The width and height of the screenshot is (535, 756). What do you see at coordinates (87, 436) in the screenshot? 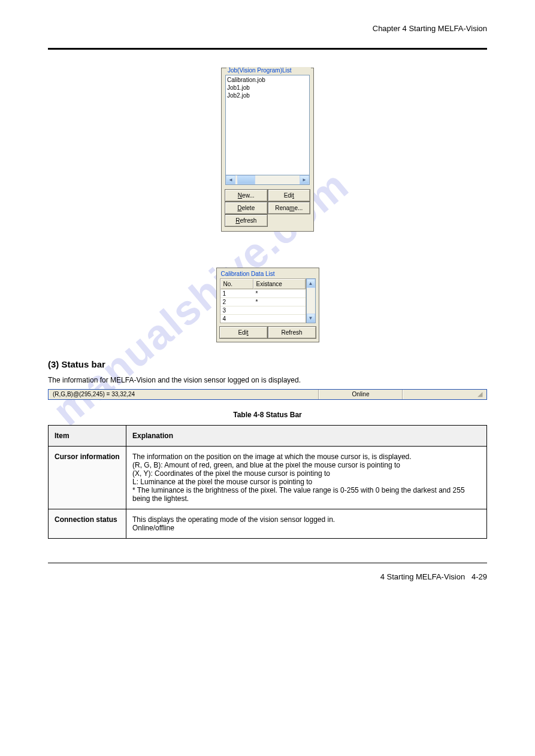
I see `table-header-item: Item` at bounding box center [87, 436].